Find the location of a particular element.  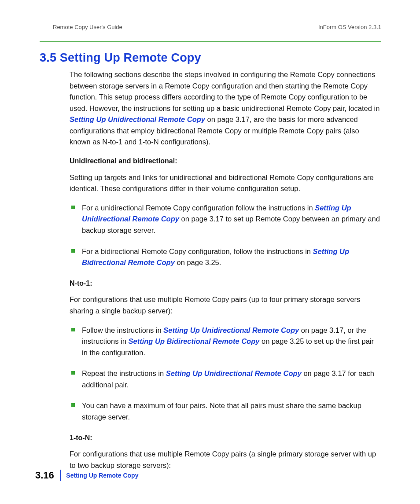

list-item: Repeat the instructions in Setting Up Un… is located at coordinates (225, 379).